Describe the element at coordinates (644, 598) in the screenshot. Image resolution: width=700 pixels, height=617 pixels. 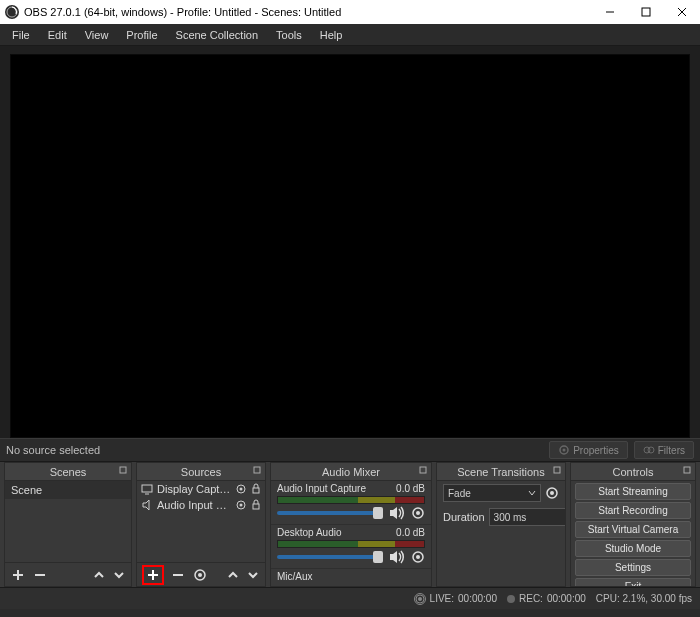
I see `status-cpu: CPU: 2.1%, 30.00 fps` at that location.